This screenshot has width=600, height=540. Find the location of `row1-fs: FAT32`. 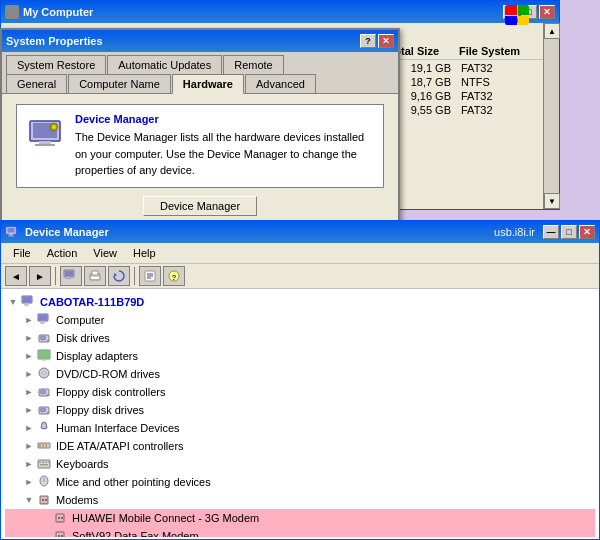

row1-fs: FAT32 is located at coordinates (501, 68).